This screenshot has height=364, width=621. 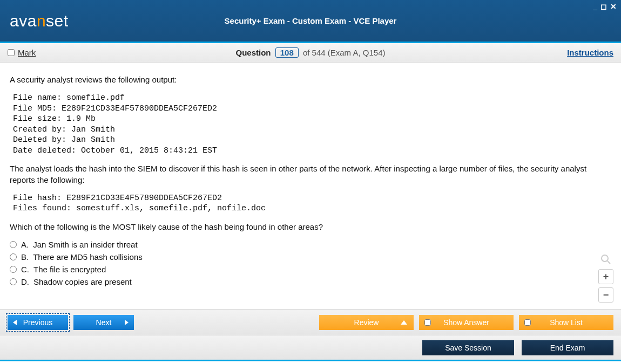 I want to click on arrow-right-icon, so click(x=126, y=322).